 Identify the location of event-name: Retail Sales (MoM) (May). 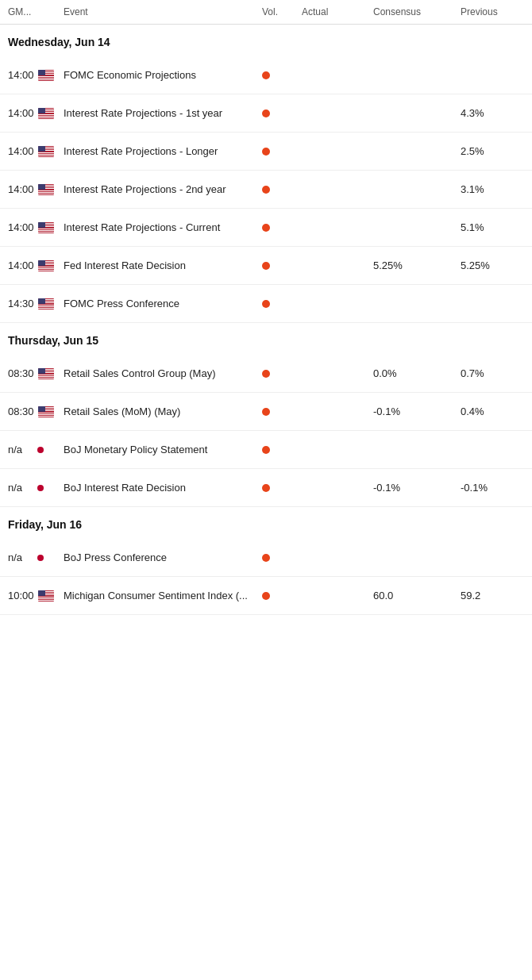
(163, 411).